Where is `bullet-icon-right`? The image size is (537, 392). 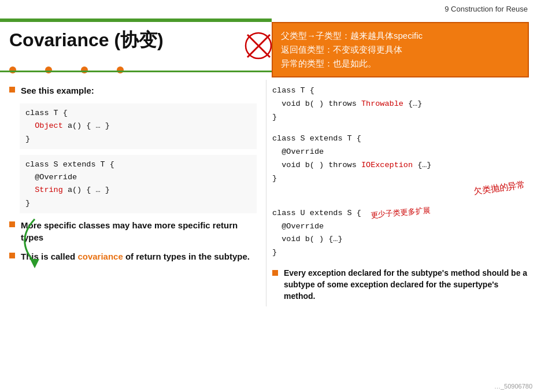 bullet-icon-right is located at coordinates (275, 273).